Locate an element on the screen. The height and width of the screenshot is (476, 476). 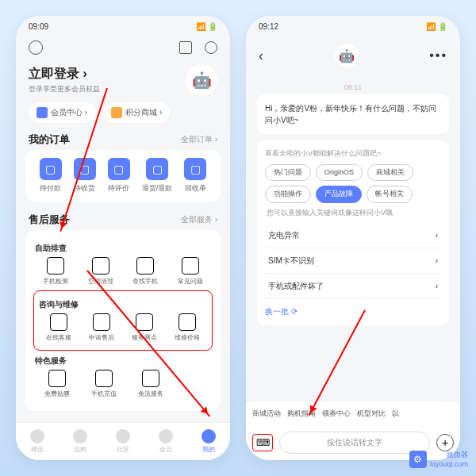
keyboard-icon: ⌨ is located at coordinates (263, 443).